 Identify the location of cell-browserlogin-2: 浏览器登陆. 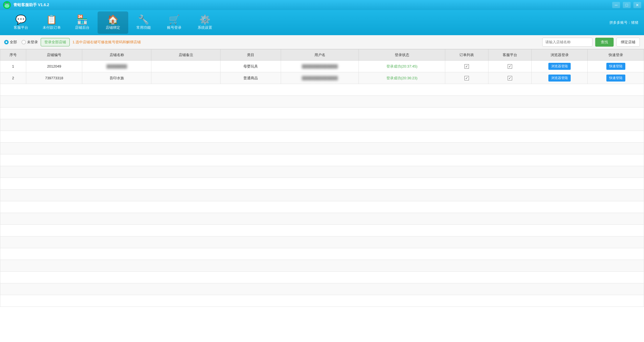
(560, 78).